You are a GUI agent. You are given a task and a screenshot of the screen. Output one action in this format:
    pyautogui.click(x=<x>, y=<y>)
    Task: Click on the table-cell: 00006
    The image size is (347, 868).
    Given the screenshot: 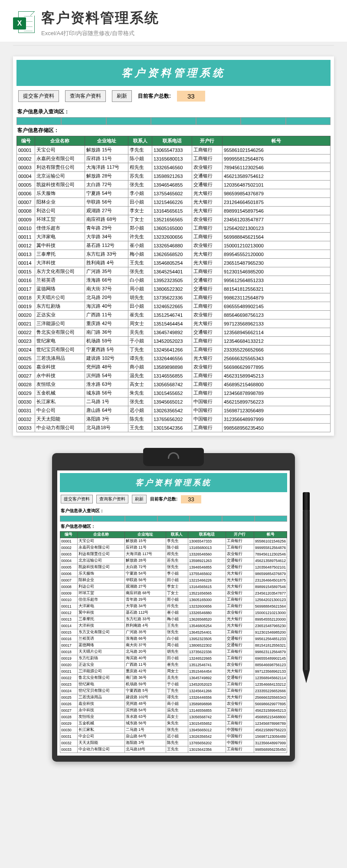 What is the action you would take?
    pyautogui.click(x=69, y=574)
    